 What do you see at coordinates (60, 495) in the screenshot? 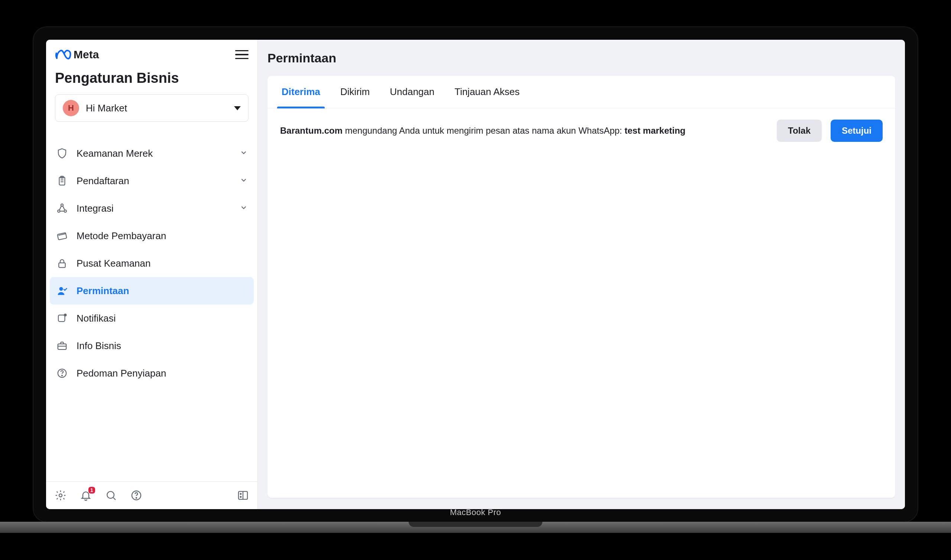
I see `settings-button` at bounding box center [60, 495].